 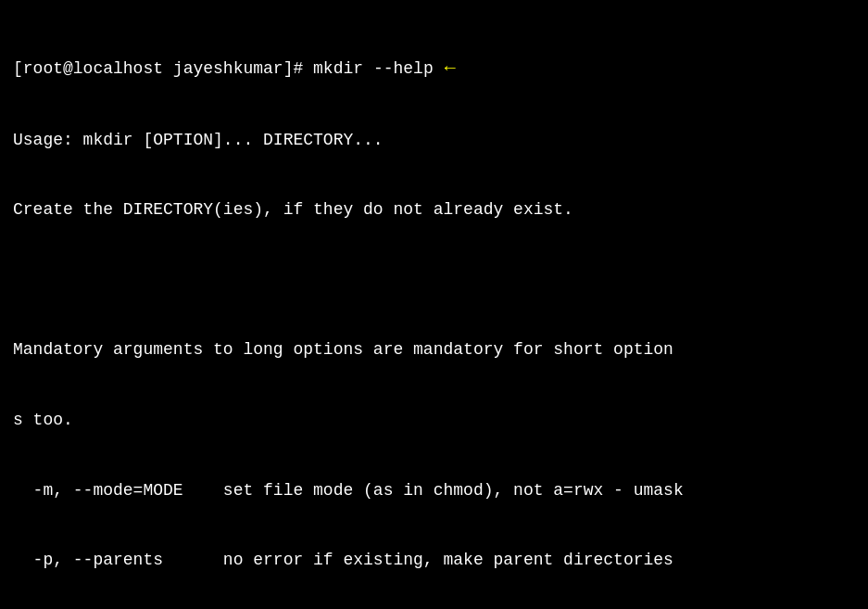 I want to click on output-line-3: Create the DIRECTORY(ies), if they do no…, so click(x=434, y=209).